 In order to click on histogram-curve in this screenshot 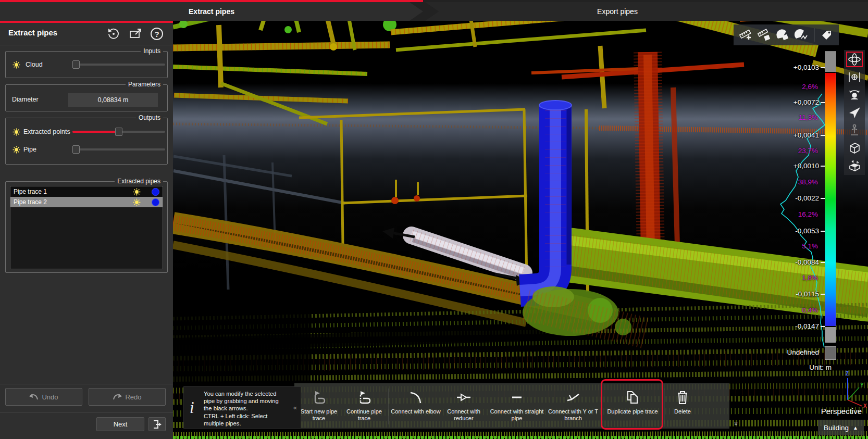, I will do `click(818, 212)`.